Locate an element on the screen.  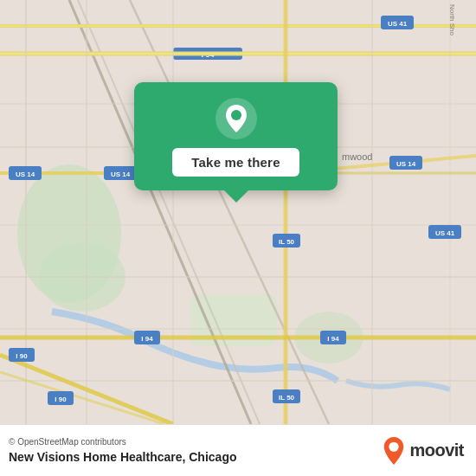
moovit-label: moovit is located at coordinates (436, 450).